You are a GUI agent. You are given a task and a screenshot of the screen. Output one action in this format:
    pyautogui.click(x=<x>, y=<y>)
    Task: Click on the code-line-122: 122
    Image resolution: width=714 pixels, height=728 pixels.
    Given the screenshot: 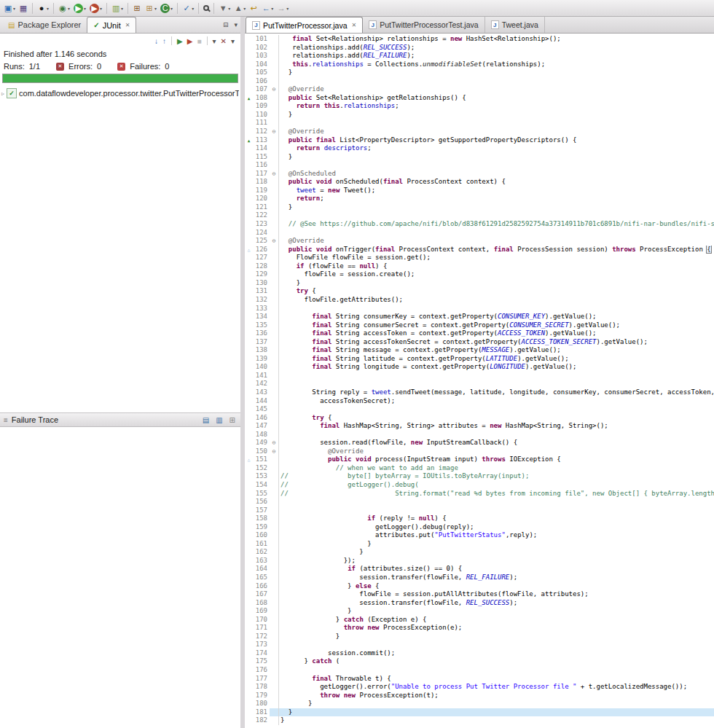 What is the action you would take?
    pyautogui.click(x=479, y=216)
    